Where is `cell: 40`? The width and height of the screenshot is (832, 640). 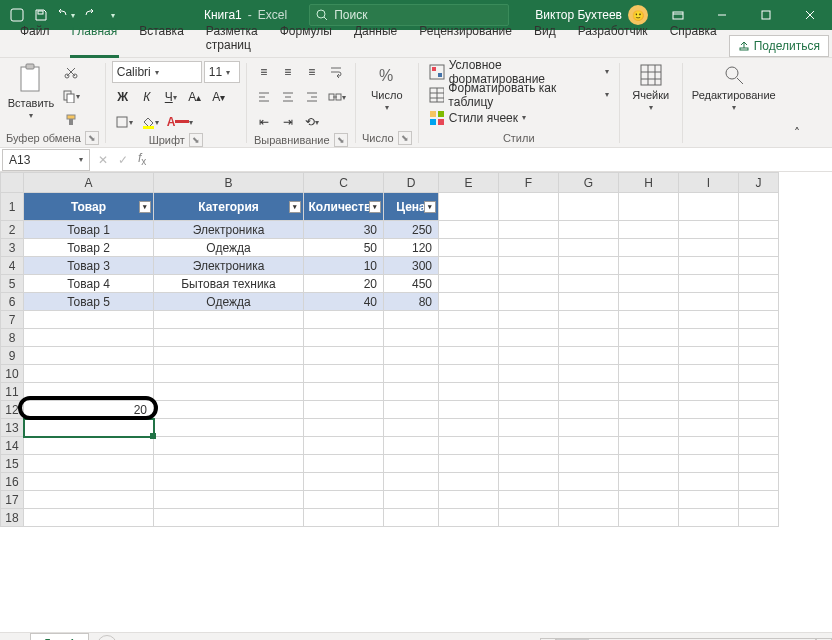
cell: 40 is located at coordinates (344, 302).